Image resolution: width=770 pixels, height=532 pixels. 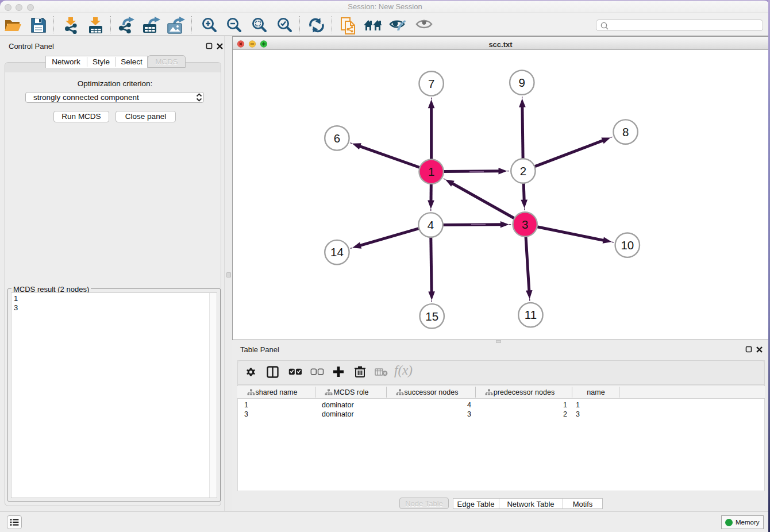 I want to click on svg-text: 15, so click(x=432, y=316).